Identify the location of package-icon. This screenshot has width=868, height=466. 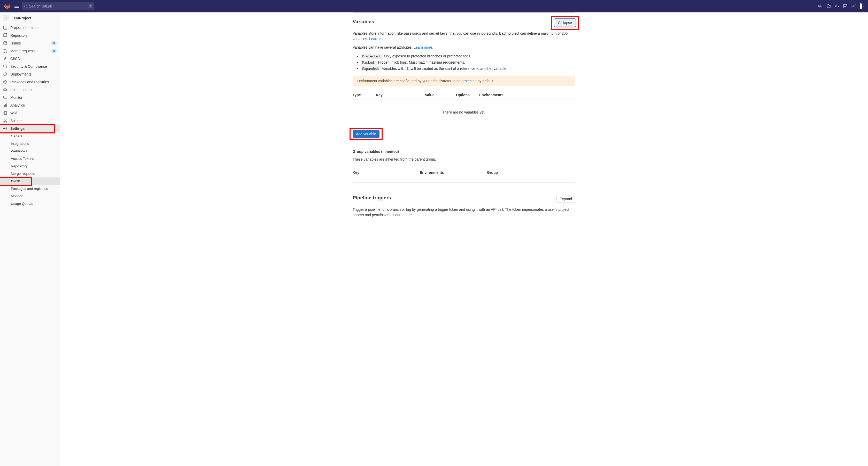
(5, 82).